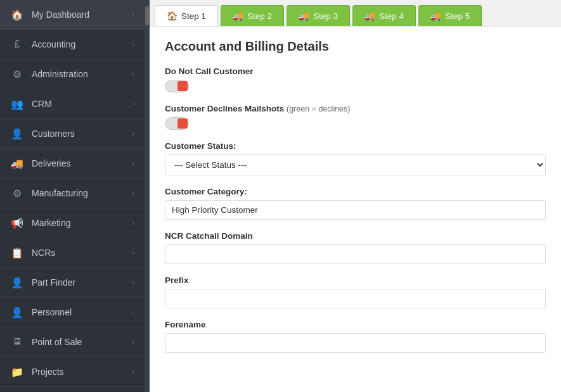  What do you see at coordinates (17, 104) in the screenshot?
I see `crm-icon: 👥` at bounding box center [17, 104].